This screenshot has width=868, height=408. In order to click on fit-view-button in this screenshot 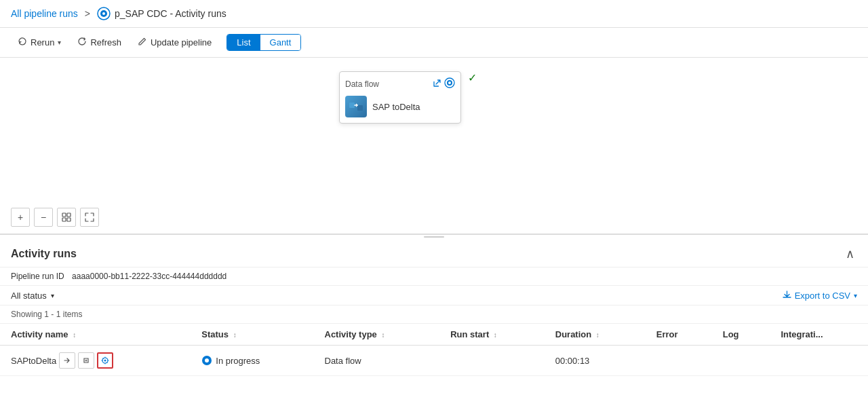, I will do `click(66, 217)`.